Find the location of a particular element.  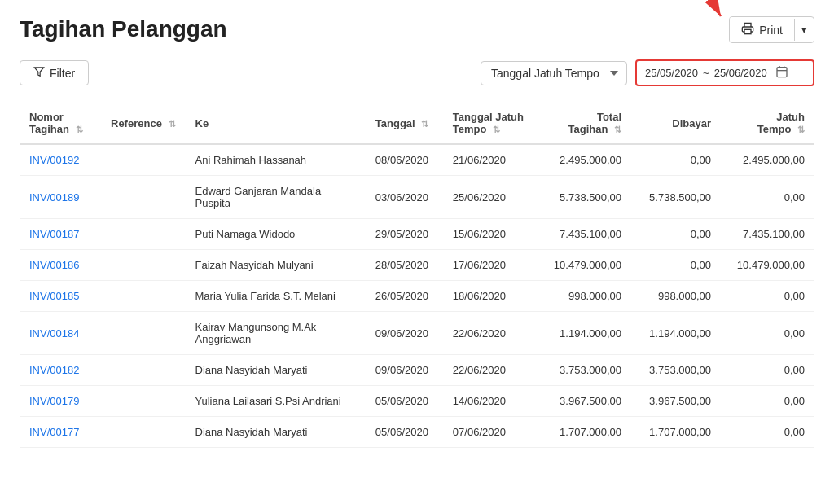

cell-jatuh-tempo: 2.495.000,00 is located at coordinates (767, 160).